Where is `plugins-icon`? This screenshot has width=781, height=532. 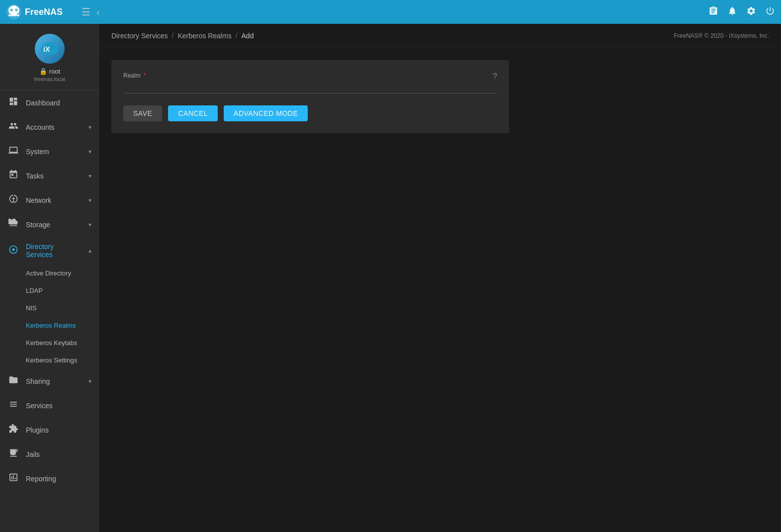 plugins-icon is located at coordinates (13, 430).